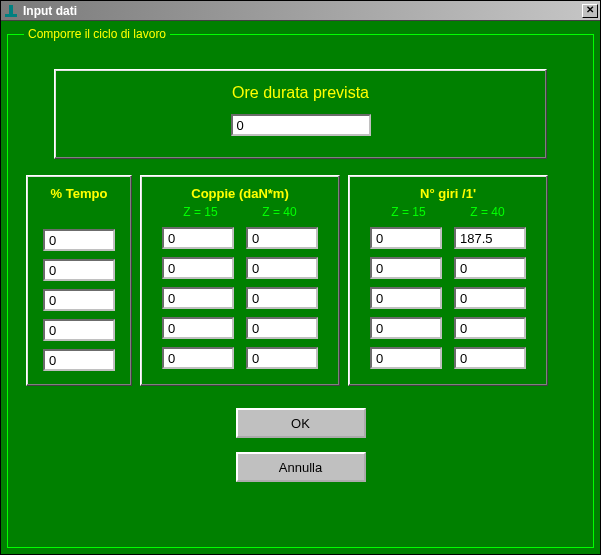 The image size is (601, 555). I want to click on duration-label: Ore durata prevista, so click(300, 93).